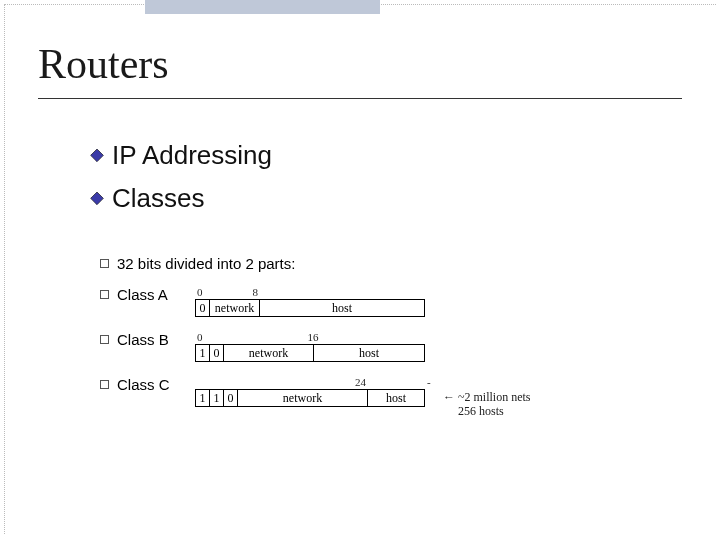 The height and width of the screenshot is (540, 720). What do you see at coordinates (192, 156) in the screenshot?
I see `list-item-label: IP Addressing` at bounding box center [192, 156].